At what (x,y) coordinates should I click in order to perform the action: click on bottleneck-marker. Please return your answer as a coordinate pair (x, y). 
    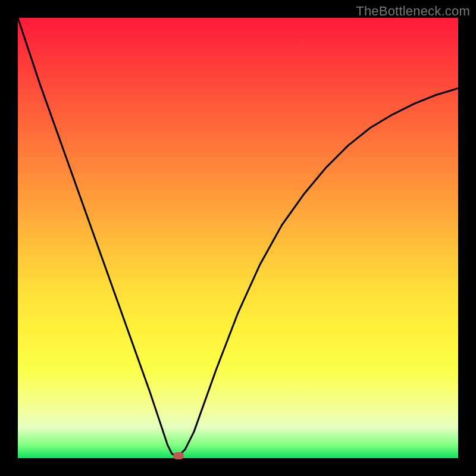
    Looking at the image, I should click on (178, 456).